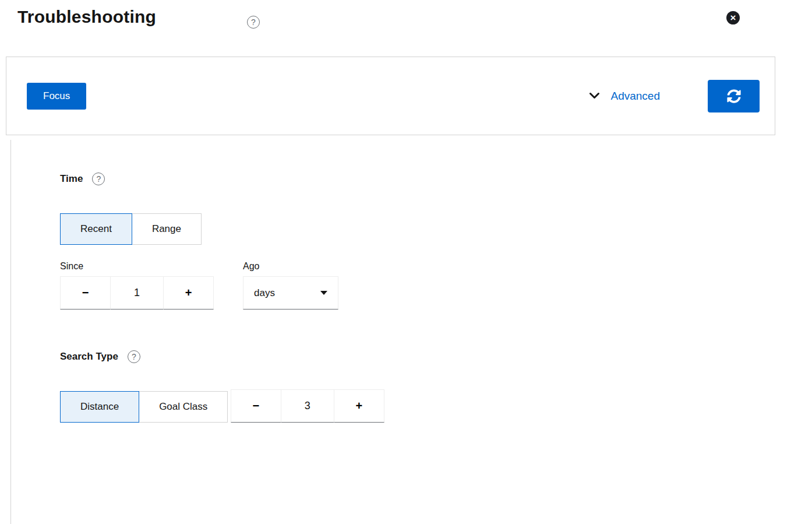 Image resolution: width=812 pixels, height=524 pixels. I want to click on refresh-button, so click(734, 96).